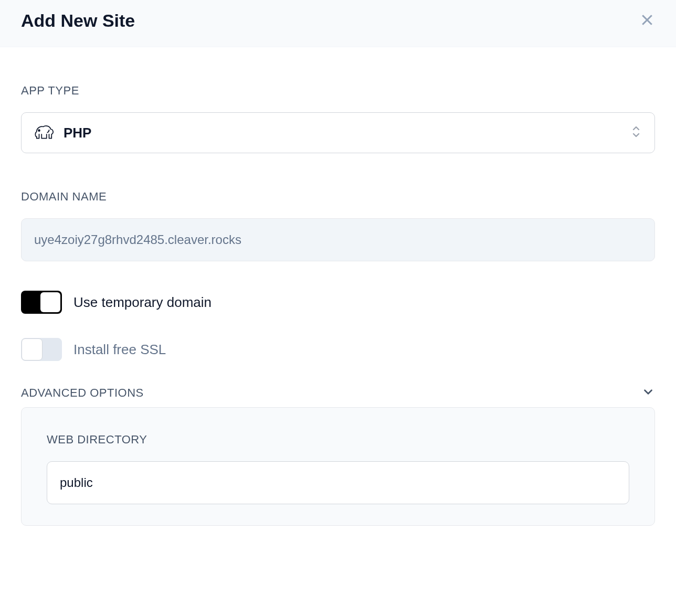 Image resolution: width=676 pixels, height=616 pixels. Describe the element at coordinates (82, 393) in the screenshot. I see `advanced-options-label: ADVANCED OPTIONS` at that location.